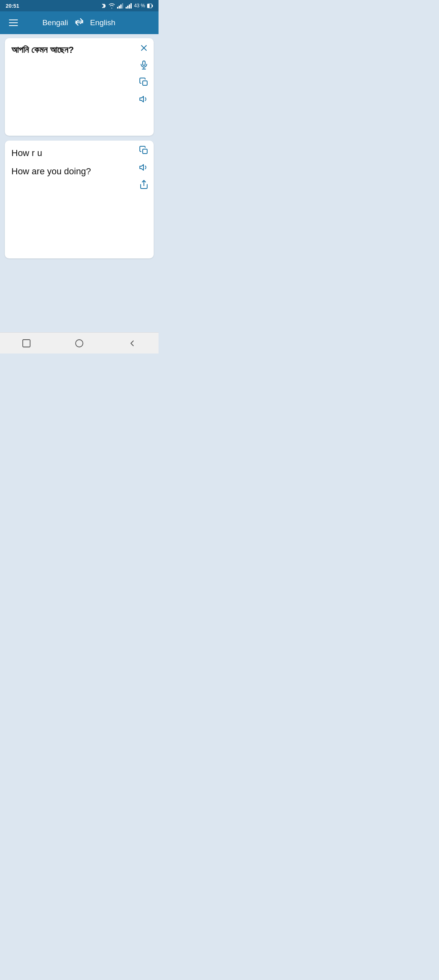 The height and width of the screenshot is (980, 439). What do you see at coordinates (79, 23) in the screenshot?
I see `app-bar: Bengali English` at bounding box center [79, 23].